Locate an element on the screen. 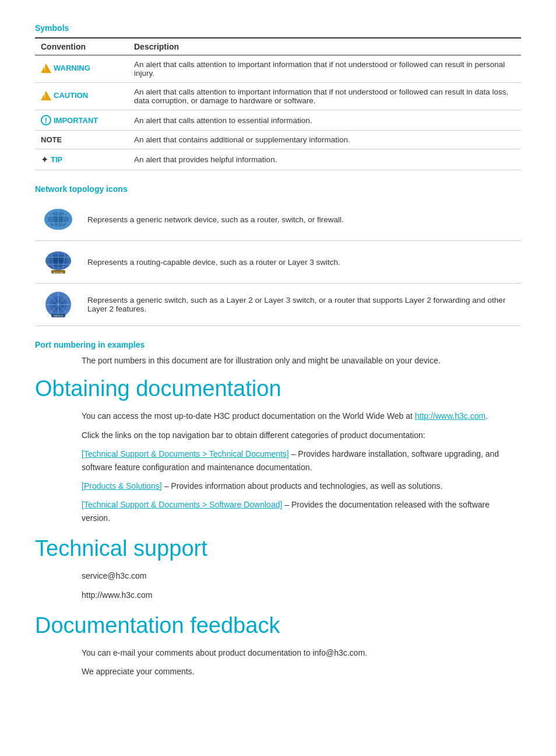 The image size is (556, 756). table-row: ✦ TIP An alert that provides helpful inf… is located at coordinates (278, 160).